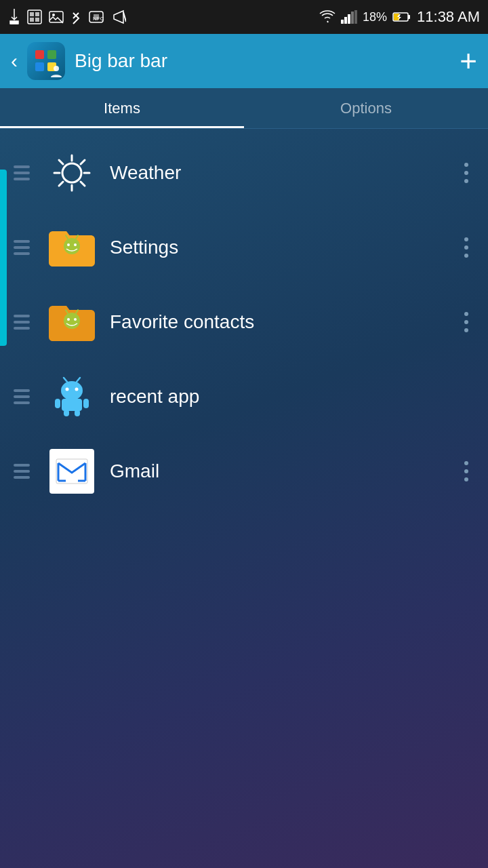 This screenshot has width=488, height=868. What do you see at coordinates (24, 322) in the screenshot?
I see `drag-handle-contacts` at bounding box center [24, 322].